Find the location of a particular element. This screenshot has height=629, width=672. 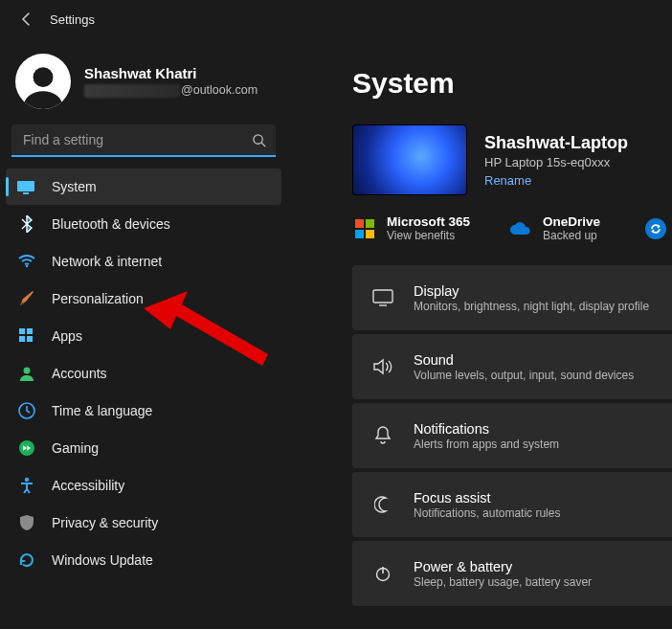

update-icon is located at coordinates (27, 560).